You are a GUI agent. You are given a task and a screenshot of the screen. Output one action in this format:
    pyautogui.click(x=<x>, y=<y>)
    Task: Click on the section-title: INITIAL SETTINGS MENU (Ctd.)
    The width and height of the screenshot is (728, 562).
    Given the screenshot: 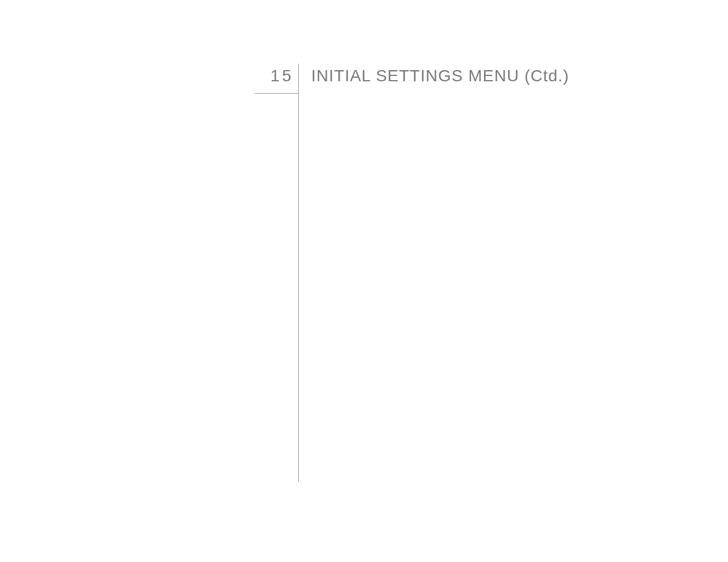 What is the action you would take?
    pyautogui.click(x=440, y=76)
    